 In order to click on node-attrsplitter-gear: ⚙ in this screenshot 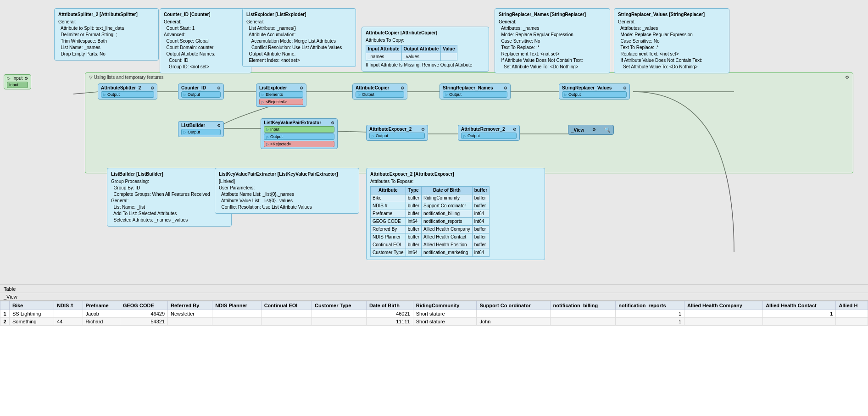, I will do `click(152, 88)`.